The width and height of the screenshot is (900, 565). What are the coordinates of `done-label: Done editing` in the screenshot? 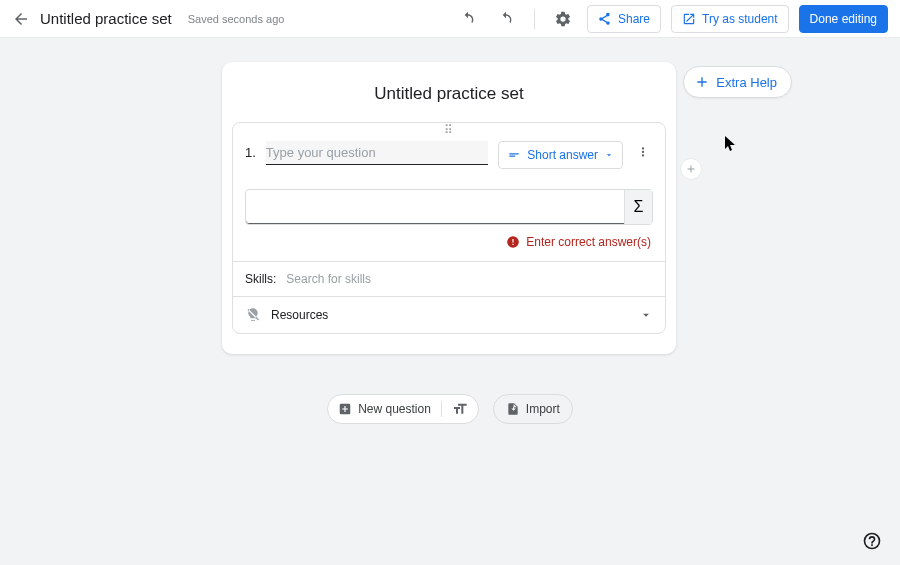 It's located at (844, 19).